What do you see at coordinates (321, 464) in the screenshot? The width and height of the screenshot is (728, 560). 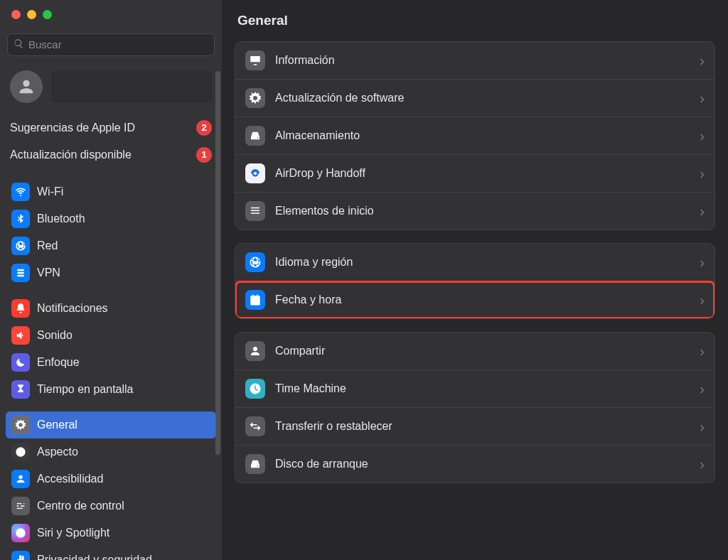 I see `settings-row-label: Disco de arranque` at bounding box center [321, 464].